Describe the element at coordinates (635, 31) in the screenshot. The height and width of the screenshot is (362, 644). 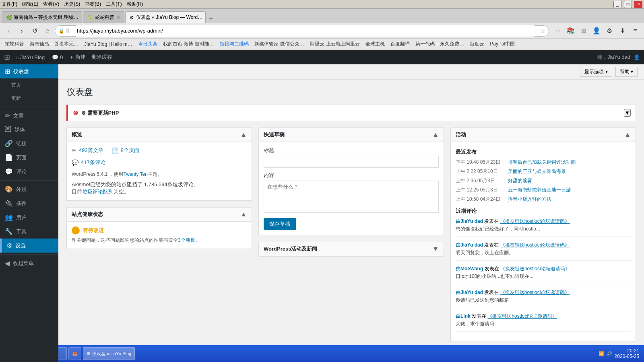
I see `menu-btn: ≡` at that location.